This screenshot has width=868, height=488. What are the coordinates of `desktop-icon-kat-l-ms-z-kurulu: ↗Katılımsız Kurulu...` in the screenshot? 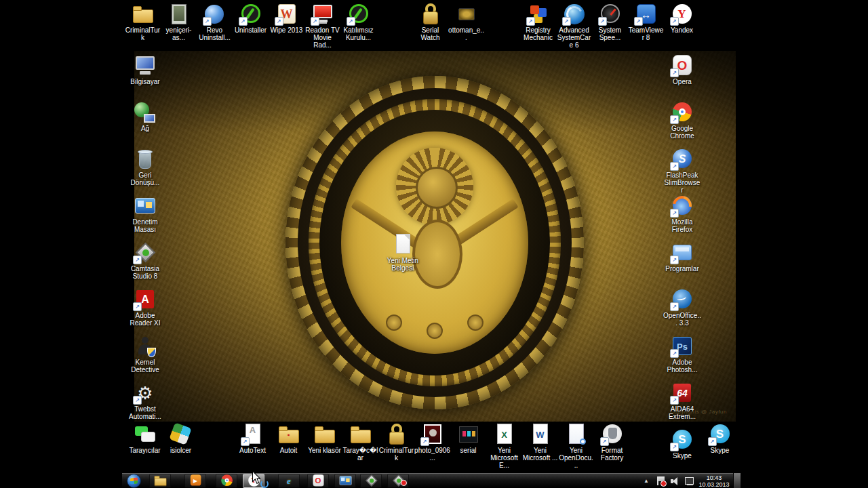 It's located at (358, 26).